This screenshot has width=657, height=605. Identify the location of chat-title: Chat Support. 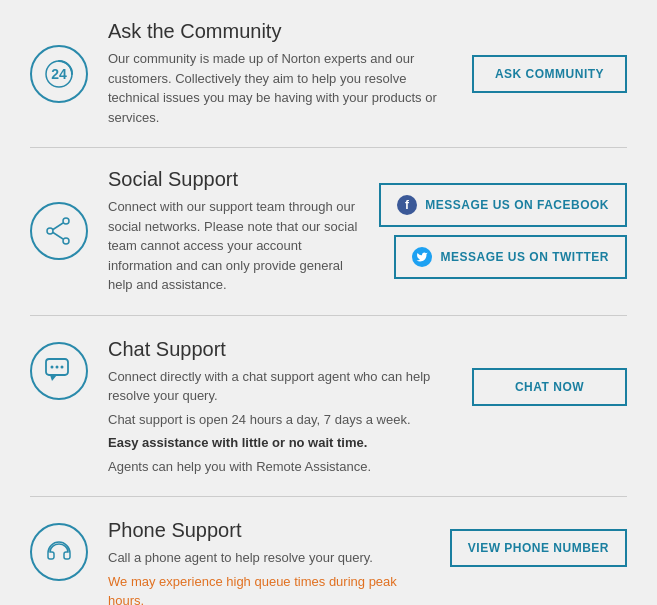
(278, 350).